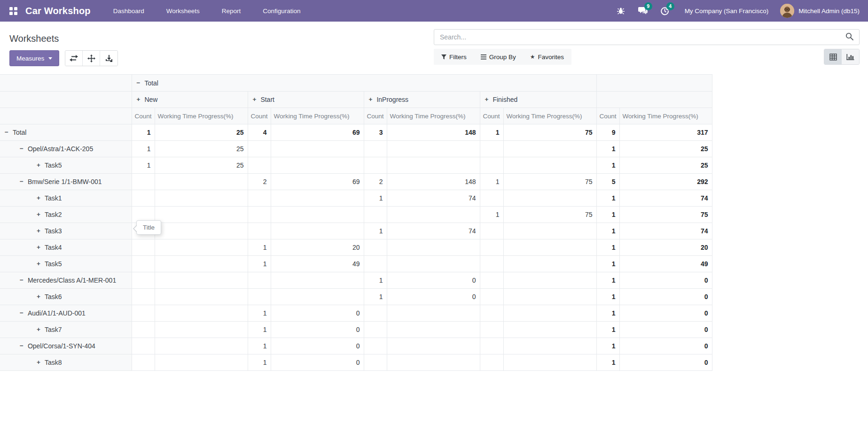  What do you see at coordinates (665, 182) in the screenshot?
I see `pivot-cell: 292` at bounding box center [665, 182].